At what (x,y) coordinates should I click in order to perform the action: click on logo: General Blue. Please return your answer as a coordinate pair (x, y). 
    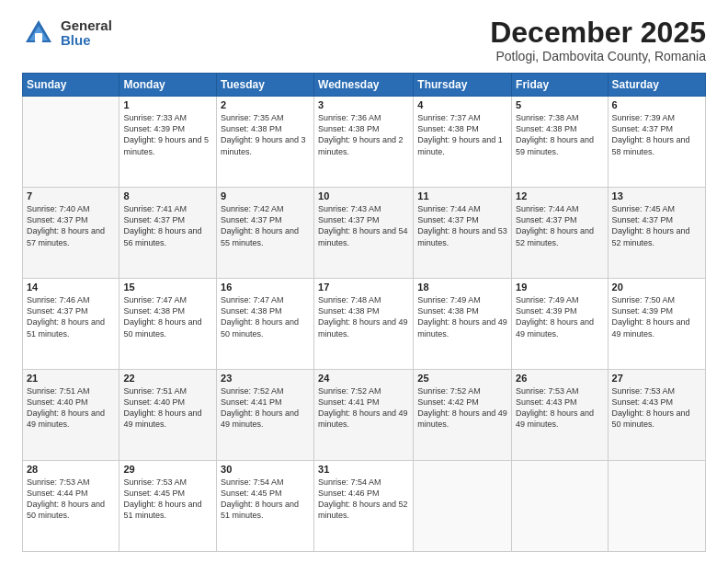
    Looking at the image, I should click on (67, 33).